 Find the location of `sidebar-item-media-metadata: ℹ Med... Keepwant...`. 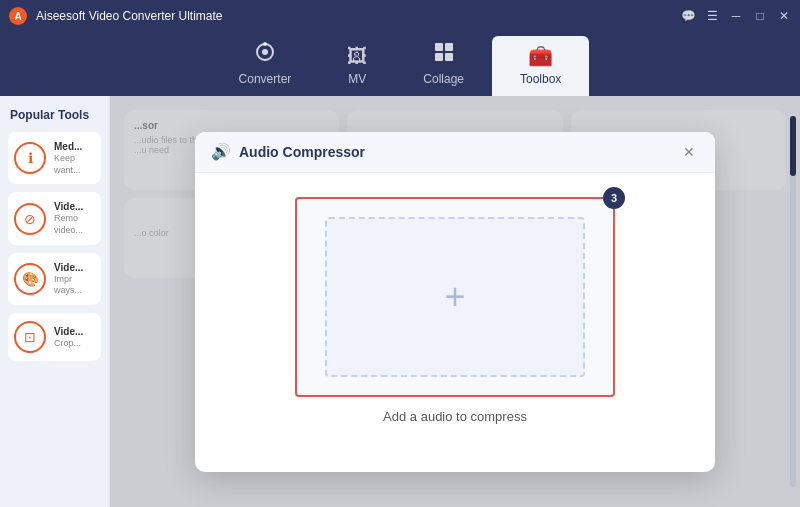

sidebar-item-media-metadata: ℹ Med... Keepwant... is located at coordinates (54, 158).